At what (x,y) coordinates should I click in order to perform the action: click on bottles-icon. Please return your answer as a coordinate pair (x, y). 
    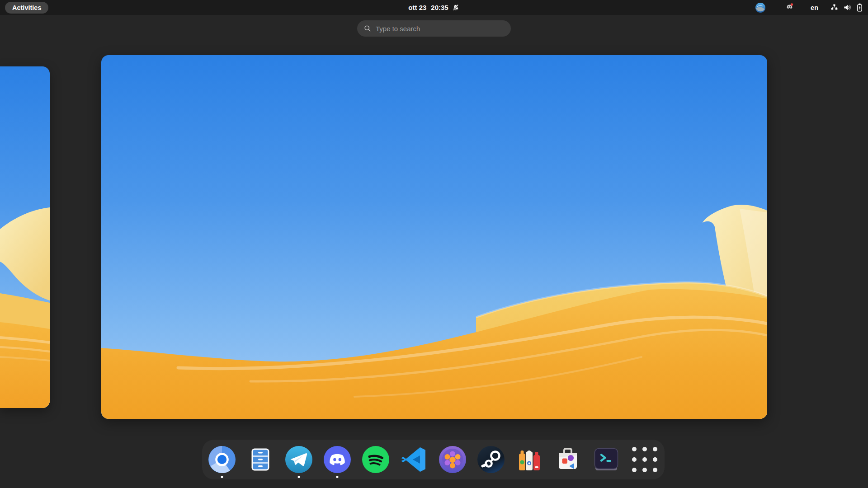
    Looking at the image, I should click on (529, 460).